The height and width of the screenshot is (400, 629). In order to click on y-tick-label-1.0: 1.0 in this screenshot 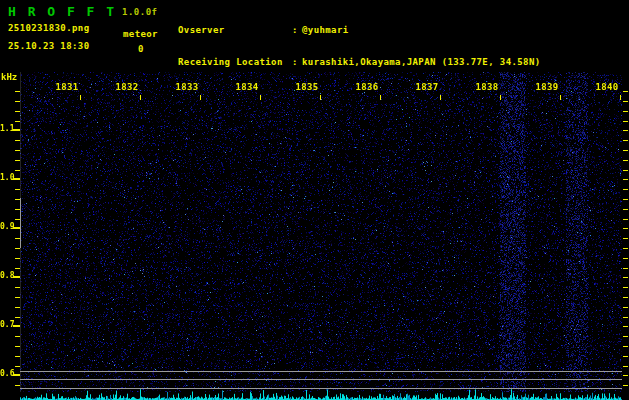, I will do `click(6, 178)`.